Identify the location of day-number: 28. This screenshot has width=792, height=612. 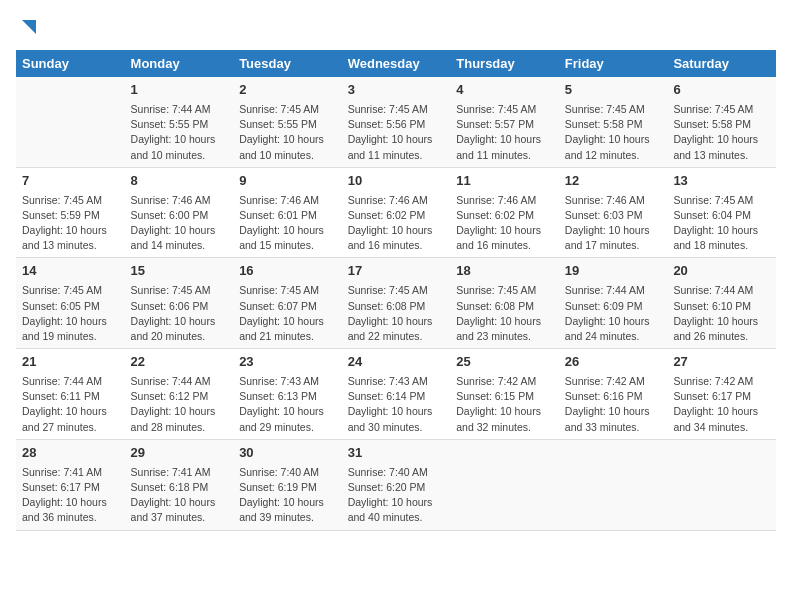
(70, 454).